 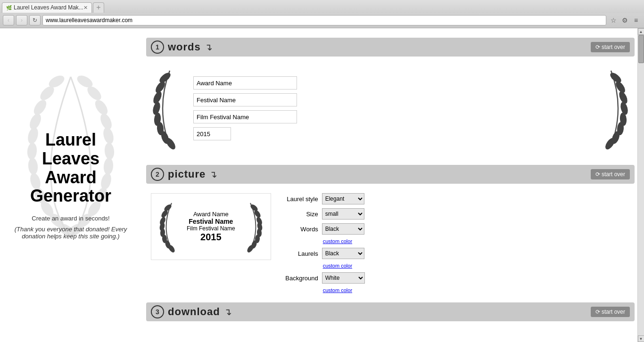 I want to click on nav-bar: ‹ › ↻ ☆ ⚙ ≡, so click(x=322, y=21).